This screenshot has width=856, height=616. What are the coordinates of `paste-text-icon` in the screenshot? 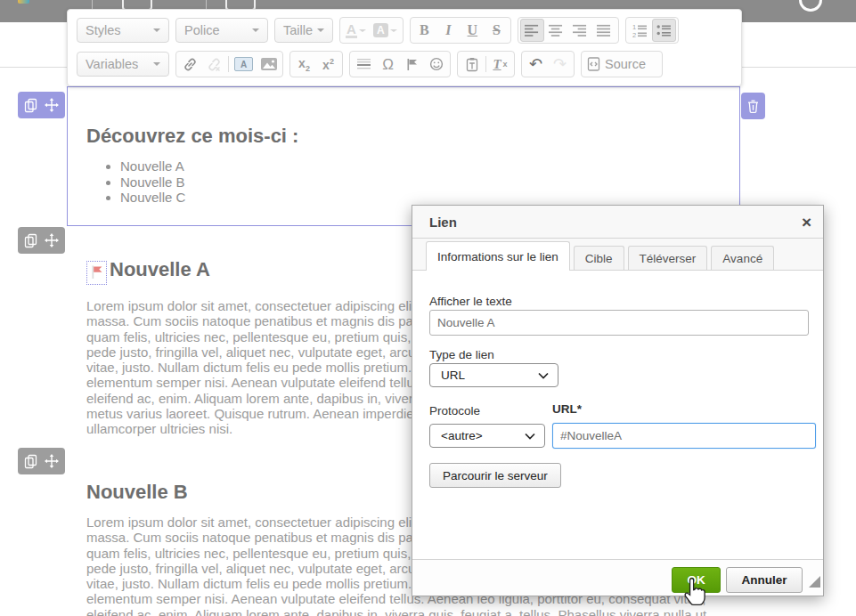 It's located at (472, 64).